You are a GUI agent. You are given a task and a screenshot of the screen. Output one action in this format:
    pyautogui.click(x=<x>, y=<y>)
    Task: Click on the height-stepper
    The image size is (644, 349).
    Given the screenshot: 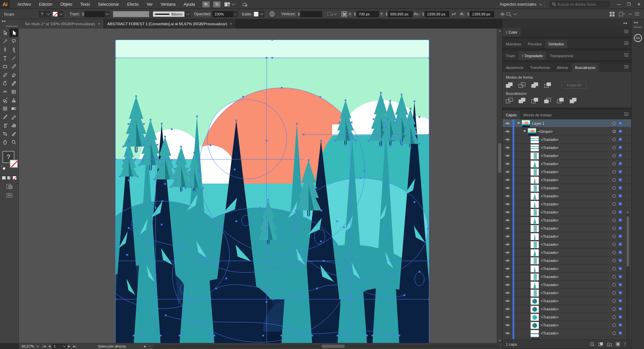 What is the action you would take?
    pyautogui.click(x=468, y=14)
    